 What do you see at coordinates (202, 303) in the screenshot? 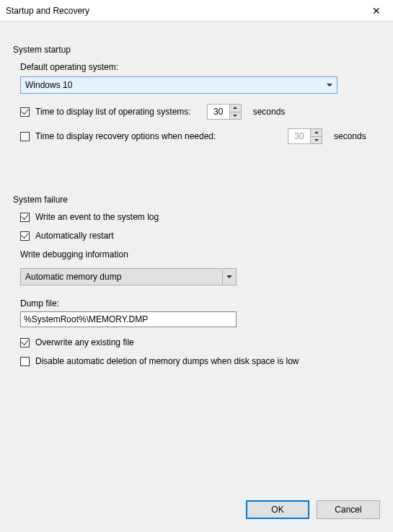
I see `dump-file-label: Dump file:` at bounding box center [202, 303].